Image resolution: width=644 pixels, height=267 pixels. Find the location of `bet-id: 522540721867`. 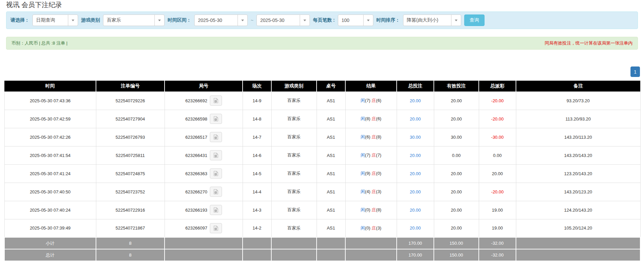

bet-id: 522540721867 is located at coordinates (130, 228).